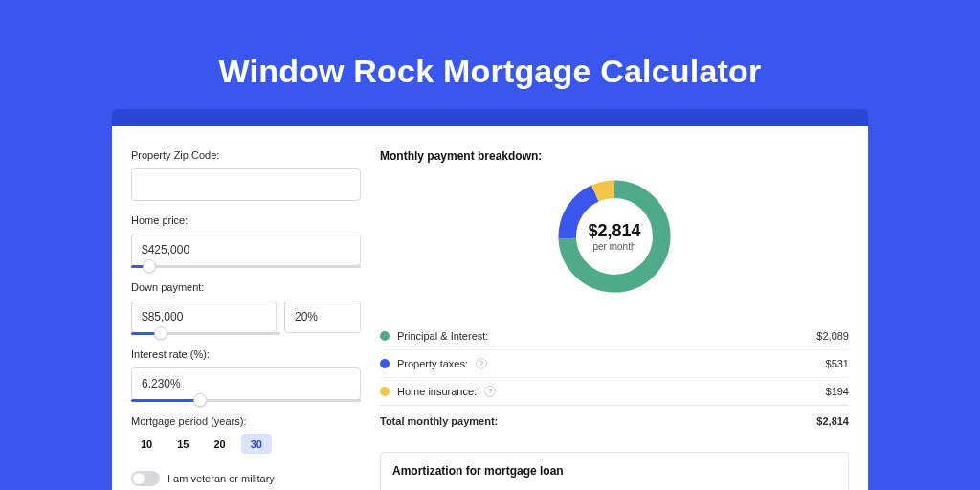 The image size is (980, 490). Describe the element at coordinates (149, 266) in the screenshot. I see `home-price-slider-thumb` at that location.